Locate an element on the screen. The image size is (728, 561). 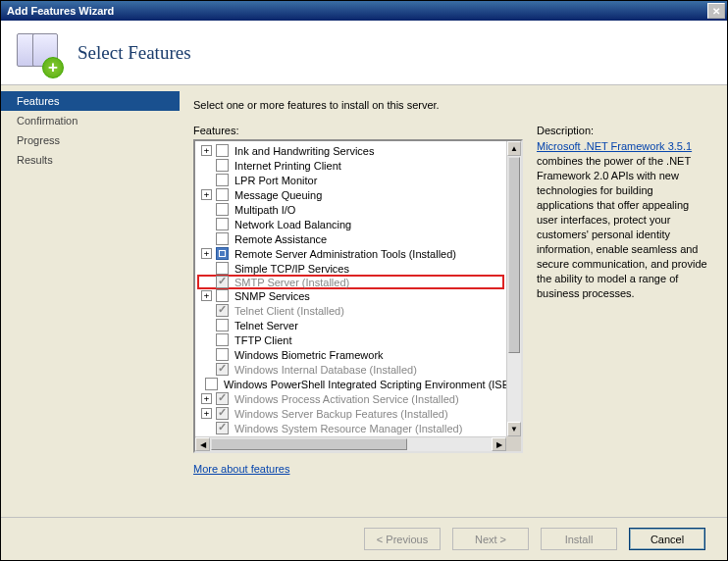
hscroll-thumb is located at coordinates (309, 444).